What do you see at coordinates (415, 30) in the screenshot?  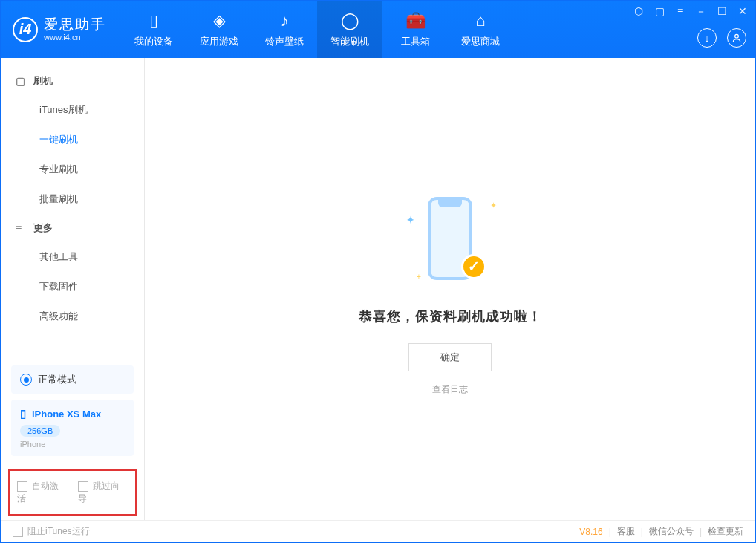 I see `nav-toolbox: 🧰工具箱` at bounding box center [415, 30].